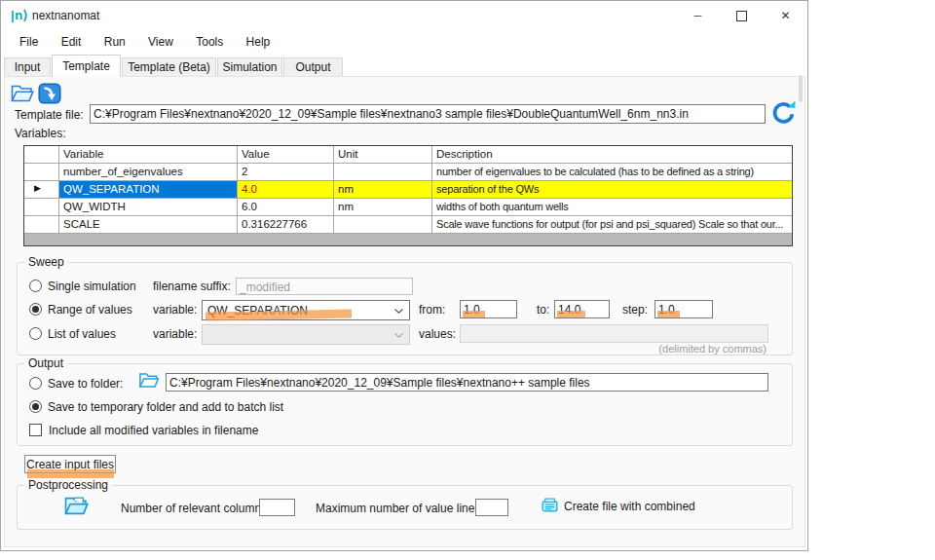 This screenshot has width=935, height=560. What do you see at coordinates (742, 16) in the screenshot?
I see `maximize-button` at bounding box center [742, 16].